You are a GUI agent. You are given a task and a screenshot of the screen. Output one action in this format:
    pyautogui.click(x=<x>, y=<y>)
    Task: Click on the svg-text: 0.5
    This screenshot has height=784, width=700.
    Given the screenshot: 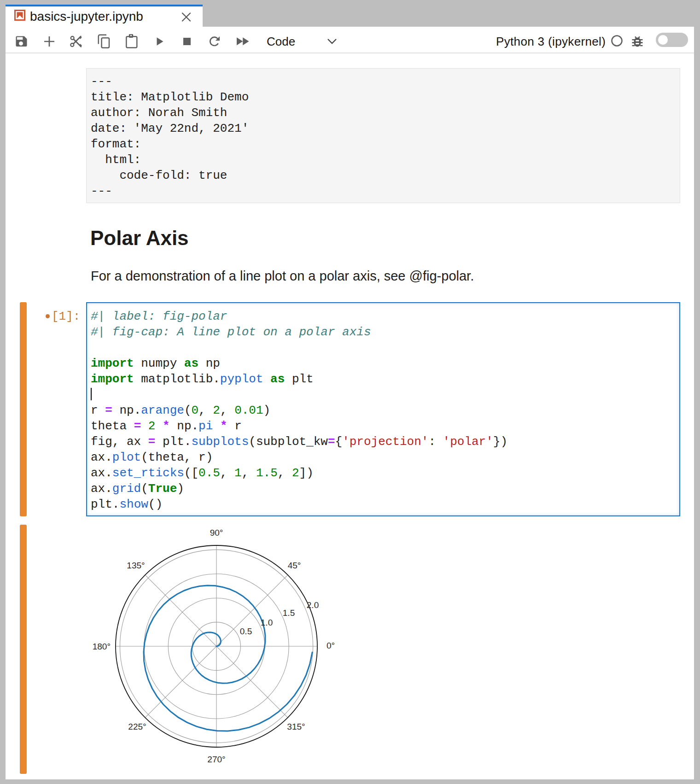 What is the action you would take?
    pyautogui.click(x=246, y=631)
    